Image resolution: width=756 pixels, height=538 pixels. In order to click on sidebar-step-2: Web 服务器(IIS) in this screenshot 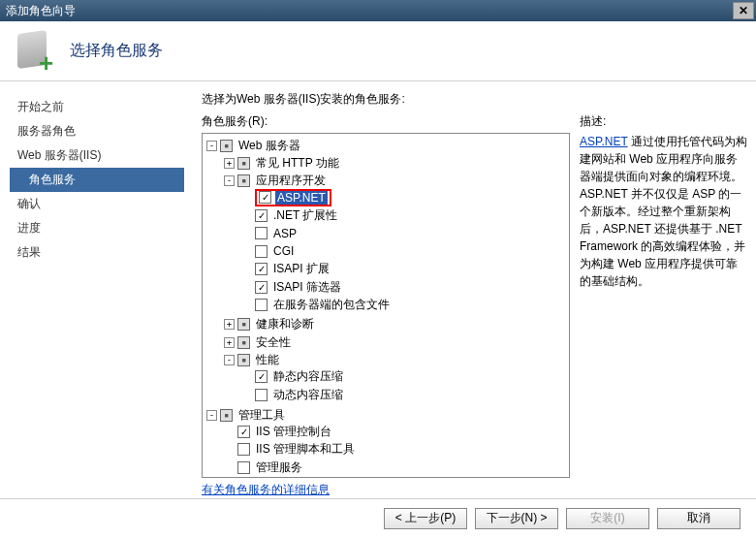, I will do `click(97, 155)`.